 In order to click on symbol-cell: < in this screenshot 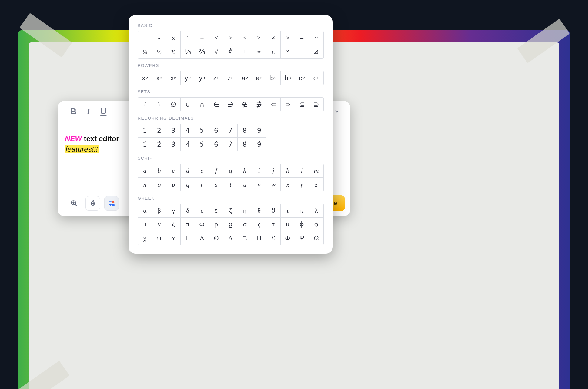, I will do `click(216, 38)`.